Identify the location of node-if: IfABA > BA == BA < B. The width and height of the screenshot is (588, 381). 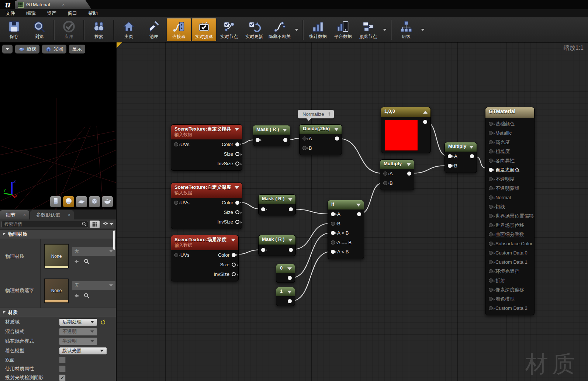
(346, 229).